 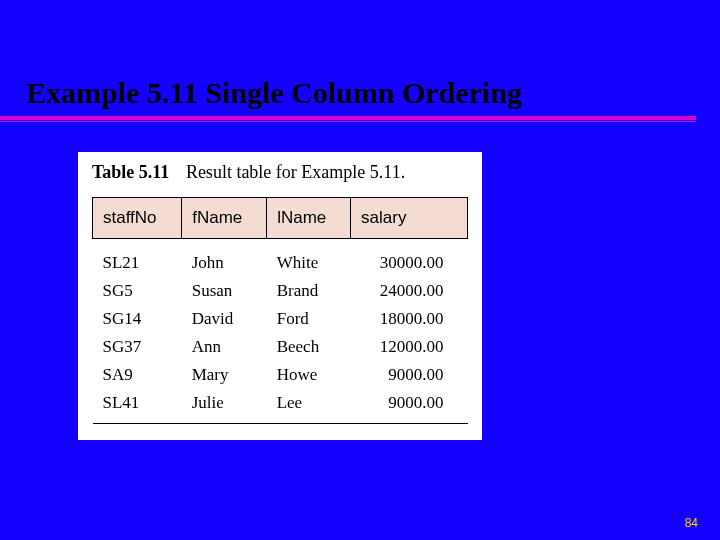 What do you see at coordinates (360, 99) in the screenshot?
I see `heading-block: Example 5.11 Single Column Ordering` at bounding box center [360, 99].